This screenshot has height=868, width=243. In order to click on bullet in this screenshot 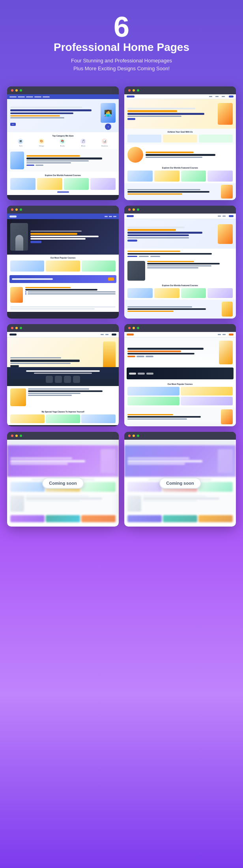, I will do `click(26, 292)`.